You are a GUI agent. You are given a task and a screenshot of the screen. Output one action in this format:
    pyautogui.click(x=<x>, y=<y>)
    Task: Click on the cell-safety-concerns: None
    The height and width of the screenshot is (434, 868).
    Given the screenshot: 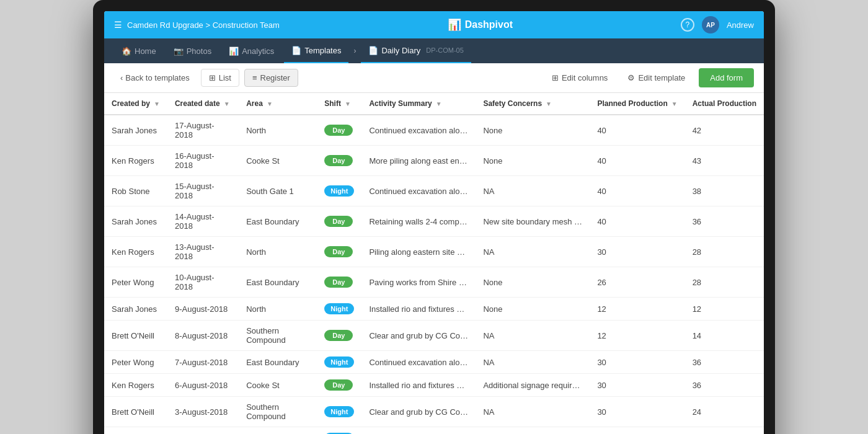 What is the action you would take?
    pyautogui.click(x=533, y=309)
    